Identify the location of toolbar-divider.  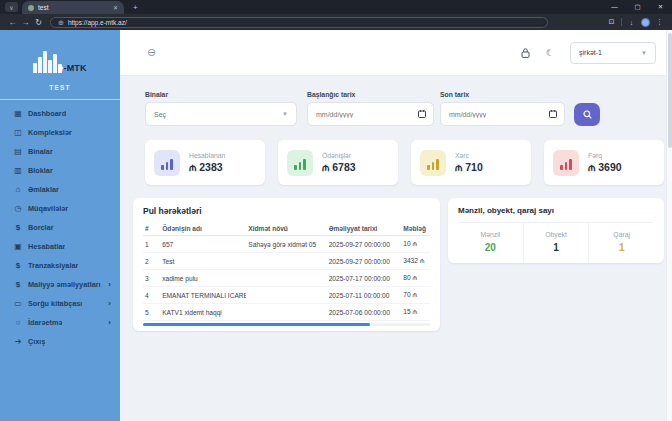
(622, 22).